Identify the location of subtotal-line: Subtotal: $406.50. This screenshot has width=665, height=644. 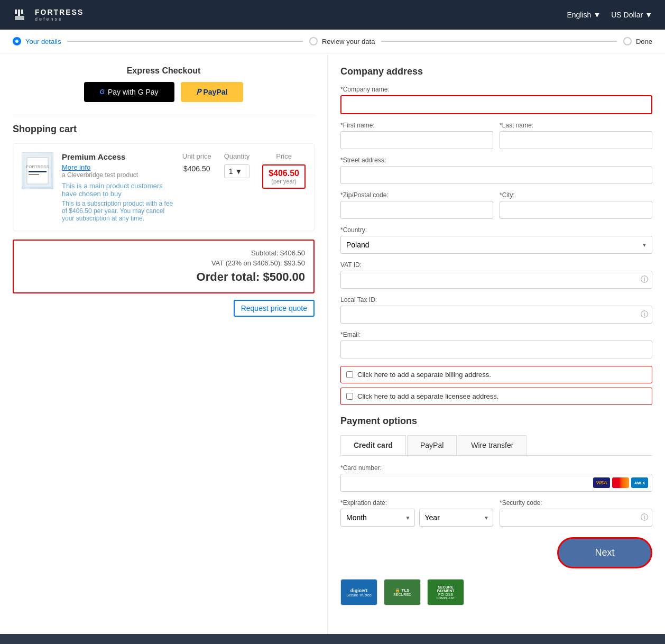
(164, 253).